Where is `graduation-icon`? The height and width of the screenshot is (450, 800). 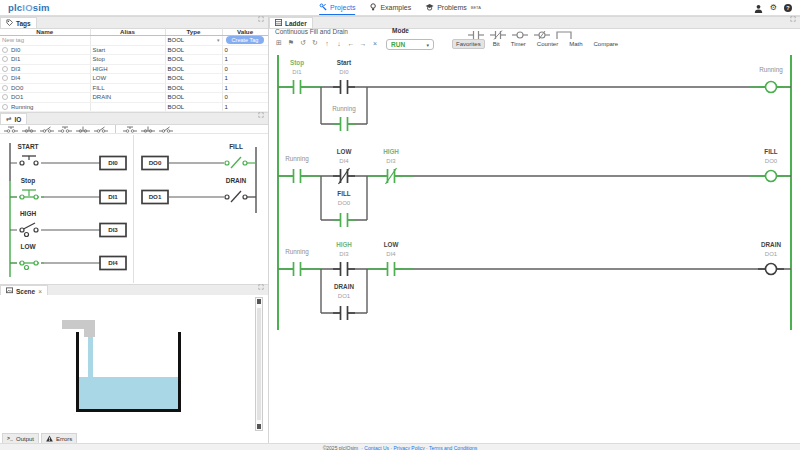
graduation-icon is located at coordinates (430, 8).